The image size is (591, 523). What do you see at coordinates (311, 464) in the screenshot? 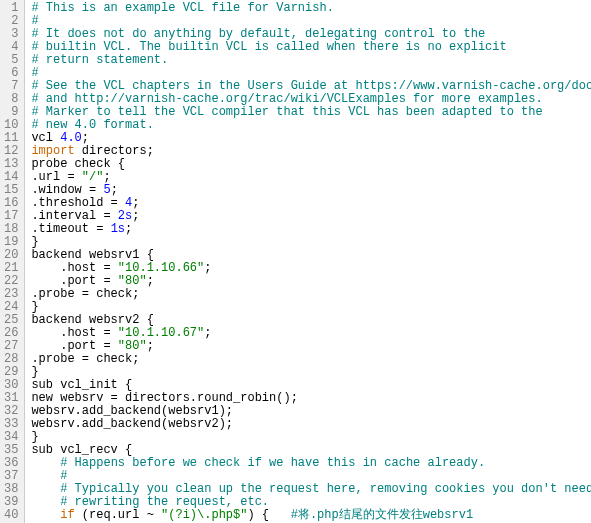
I see `code-line: # Happens before we check if we have thi…` at bounding box center [311, 464].